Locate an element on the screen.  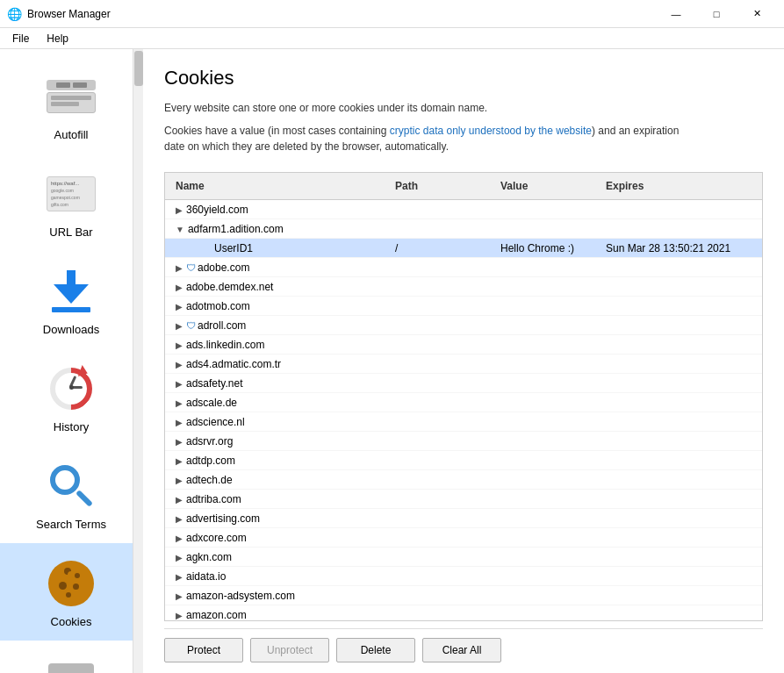
table-row: ▶🛡adobe.com is located at coordinates (464, 268).